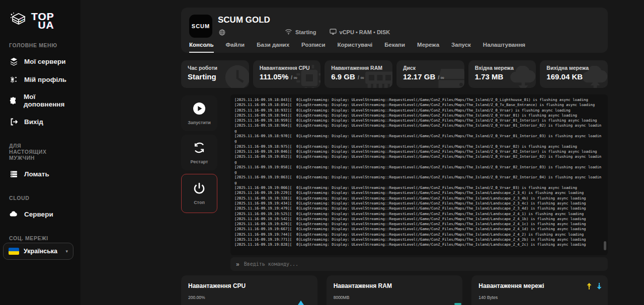 Image resolution: width=644 pixels, height=305 pixels. Describe the element at coordinates (419, 219) in the screenshot. I see `console-line: [2025.11.16-09.19.19:542][ 0]LogStreamin…` at that location.